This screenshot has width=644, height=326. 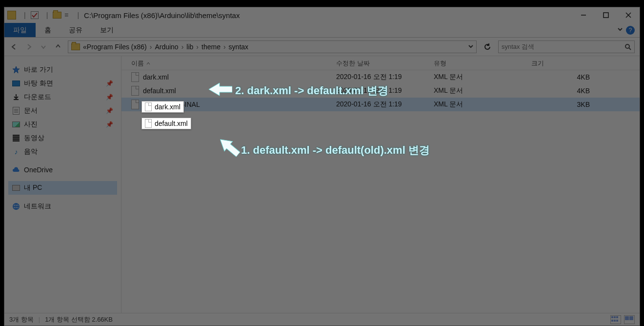 What do you see at coordinates (34, 138) in the screenshot?
I see `sidebar-label: 동영상` at bounding box center [34, 138].